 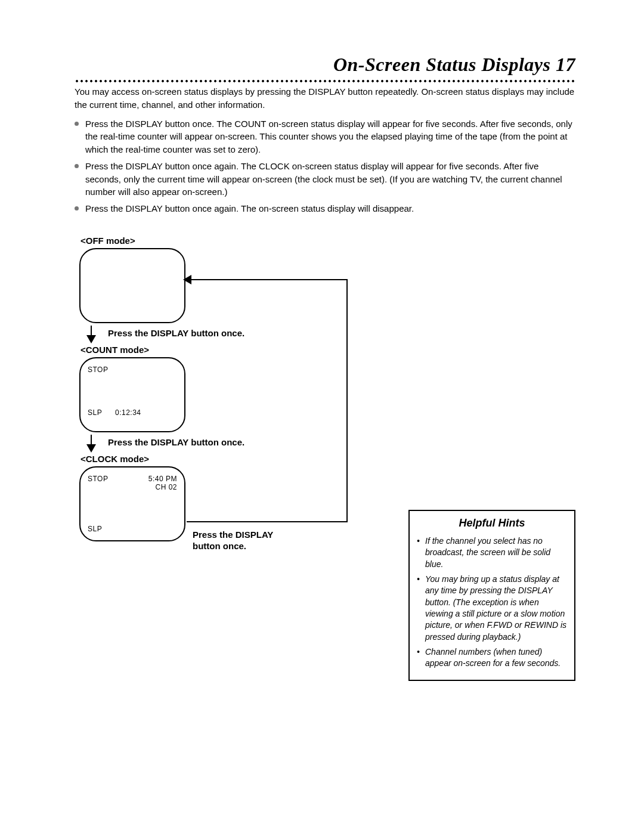 I want to click on clock-mode-label: <CLOCK mode>, so click(x=221, y=459).